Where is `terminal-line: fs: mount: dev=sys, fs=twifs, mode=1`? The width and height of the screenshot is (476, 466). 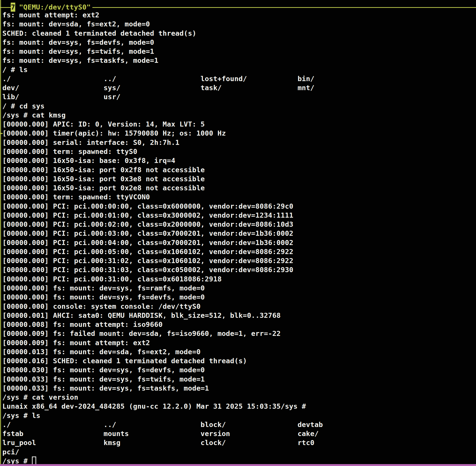
terminal-line: fs: mount: dev=sys, fs=twifs, mode=1 is located at coordinates (163, 51).